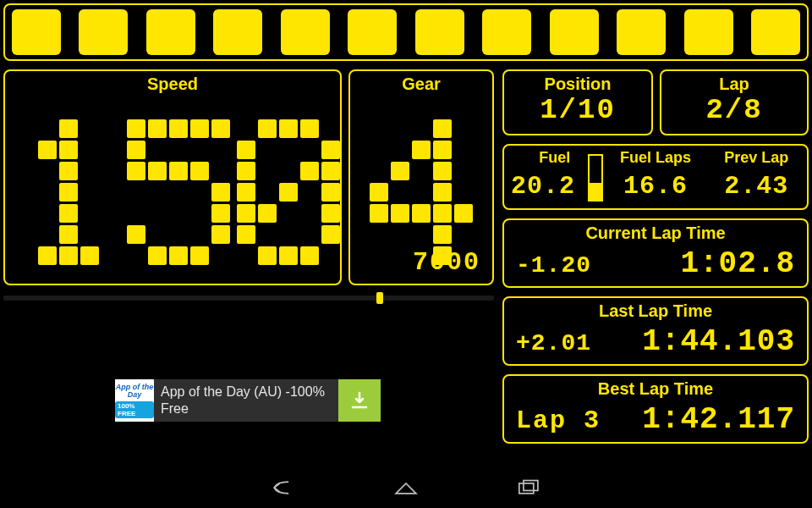  I want to click on position-panel: Position 1/10, so click(578, 102).